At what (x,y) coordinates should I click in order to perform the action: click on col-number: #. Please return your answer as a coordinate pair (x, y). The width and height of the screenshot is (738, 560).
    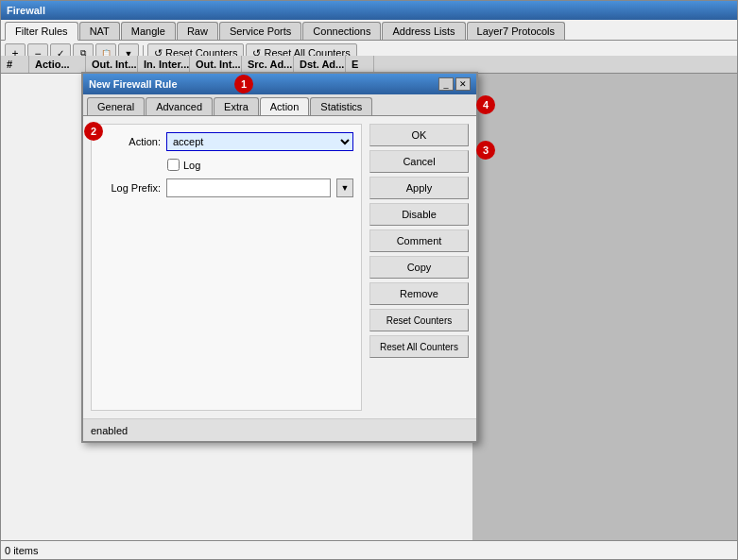
    Looking at the image, I should click on (15, 64).